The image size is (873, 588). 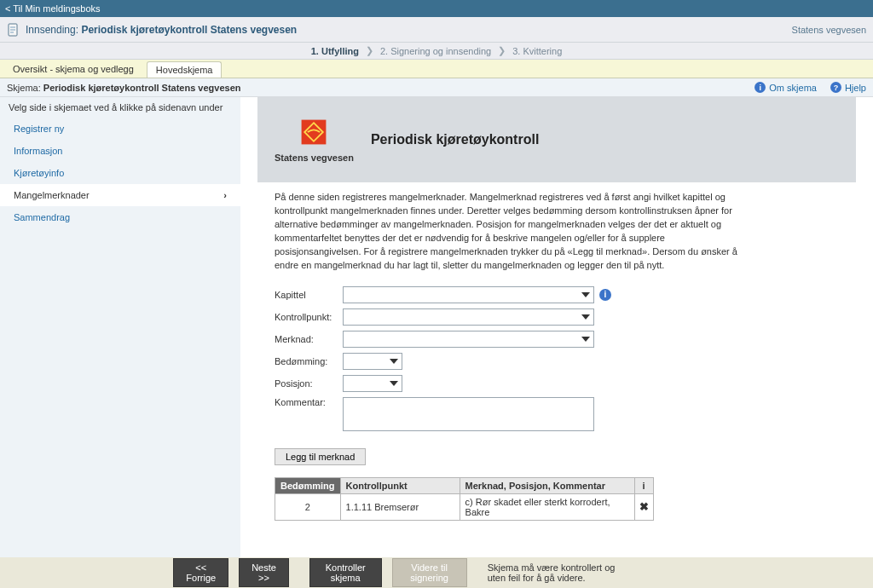 What do you see at coordinates (120, 195) in the screenshot?
I see `sidebar-item-defects: Mangelmerknader ›` at bounding box center [120, 195].